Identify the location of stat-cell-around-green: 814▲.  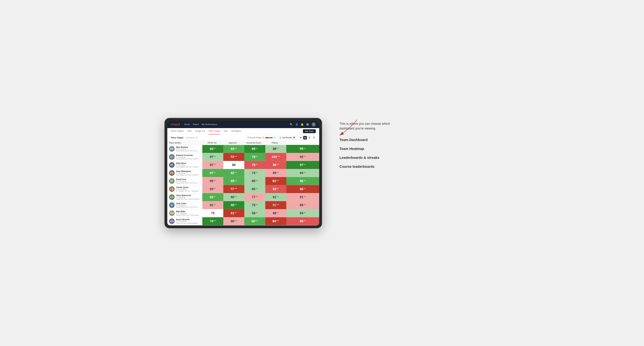
(276, 197).